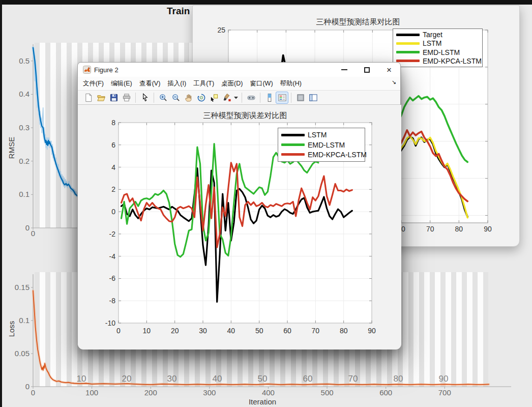 The height and width of the screenshot is (407, 532). Describe the element at coordinates (251, 98) in the screenshot. I see `toolbar-link-plots-button` at that location.